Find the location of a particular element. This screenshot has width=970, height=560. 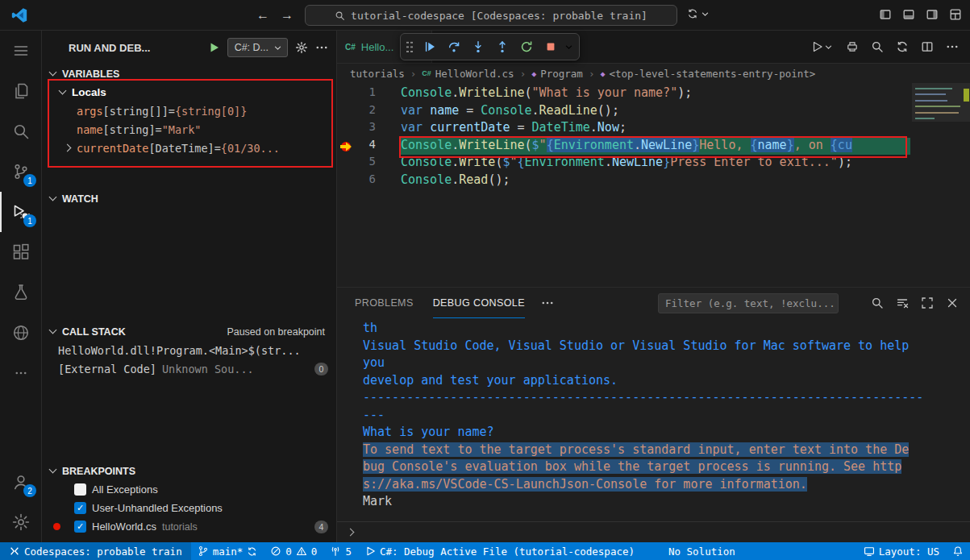

solution-status: No Solution is located at coordinates (701, 551).